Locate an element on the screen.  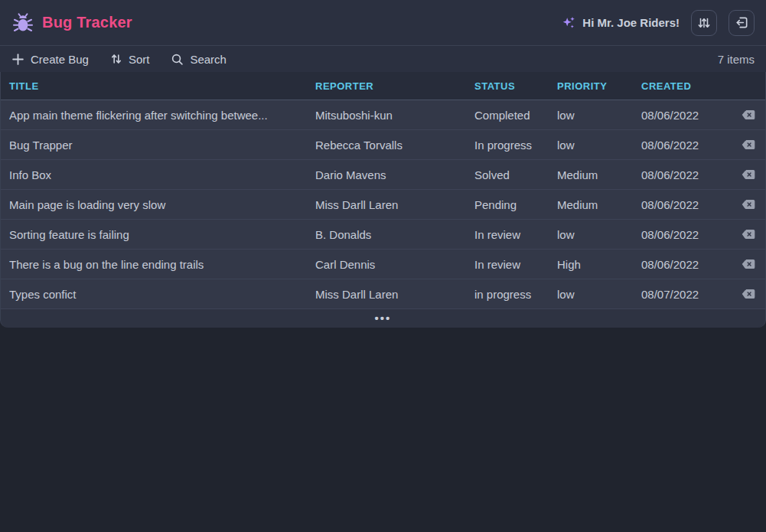
column-header-created: CREATED is located at coordinates (686, 86).